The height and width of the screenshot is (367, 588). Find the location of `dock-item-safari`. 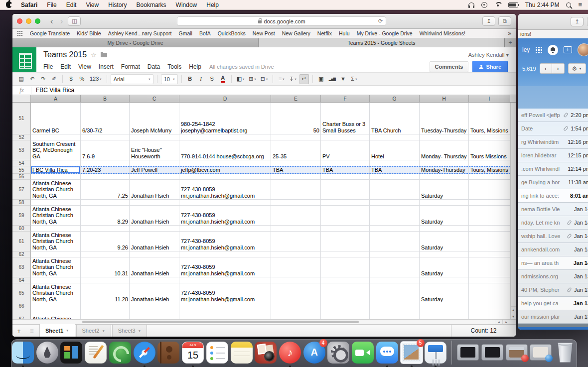

dock-item-safari is located at coordinates (145, 353).